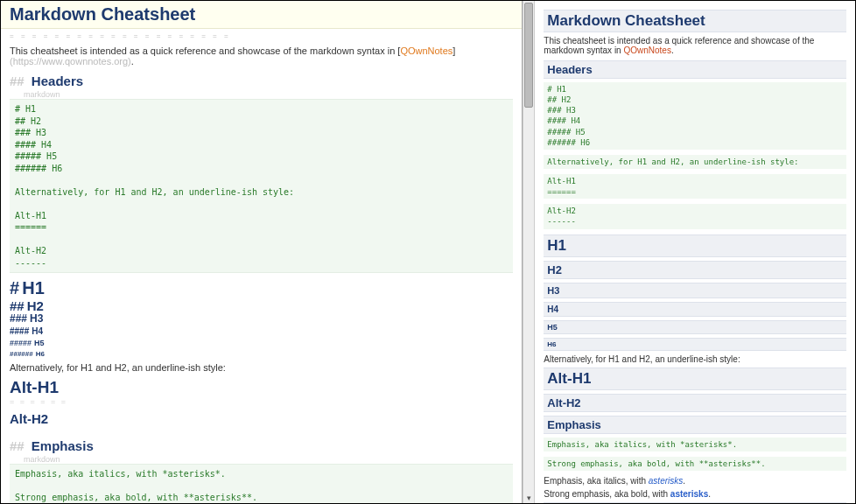 This screenshot has height=504, width=856. What do you see at coordinates (261, 368) in the screenshot?
I see `alt-style-line: Alternatively, for H1 and H2, an underli…` at bounding box center [261, 368].